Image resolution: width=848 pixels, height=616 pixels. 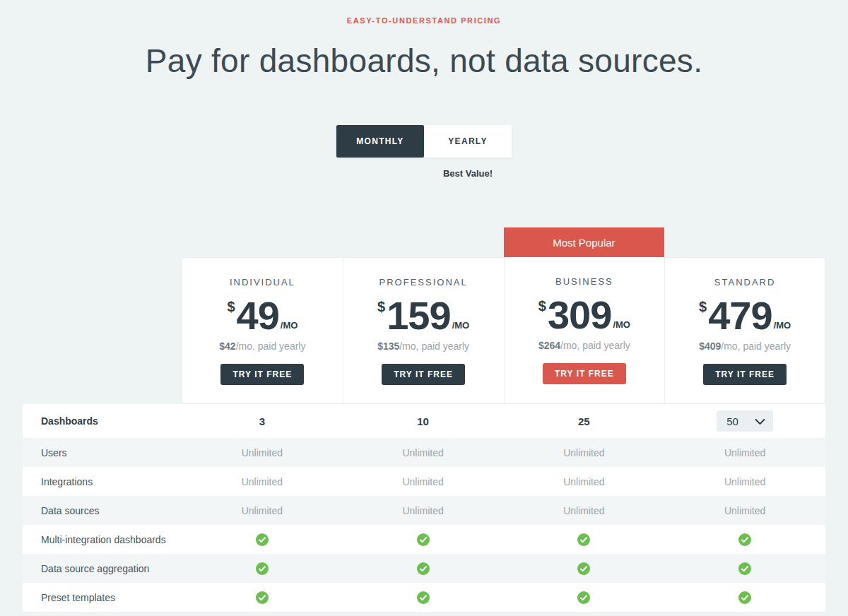 I want to click on yearly-amount: $409, so click(x=709, y=346).